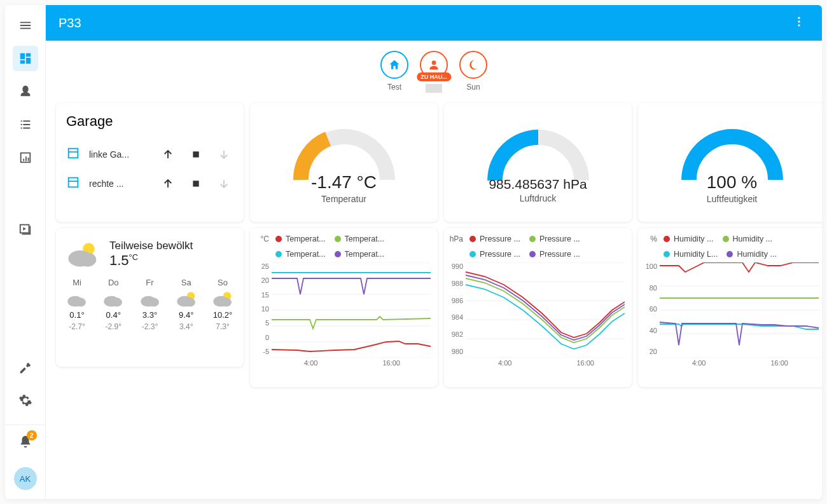 This screenshot has height=504, width=827. What do you see at coordinates (25, 58) in the screenshot?
I see `dashboard-icon` at bounding box center [25, 58].